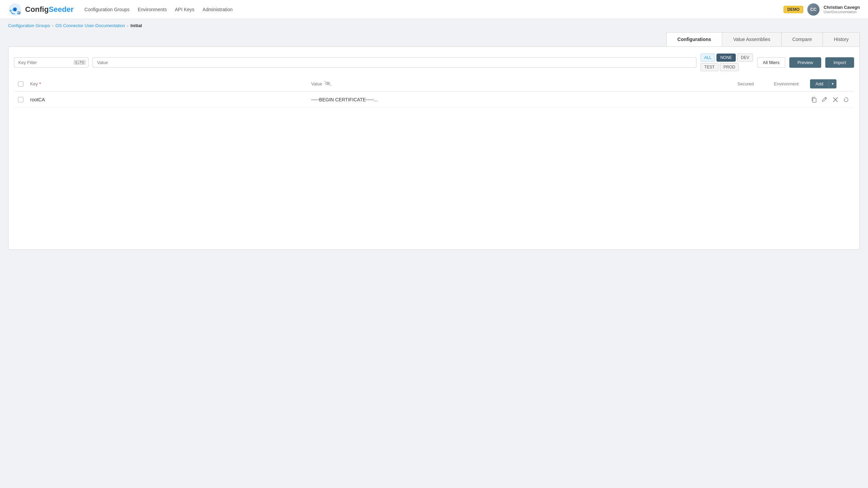  I want to click on row-checkbox, so click(21, 100).